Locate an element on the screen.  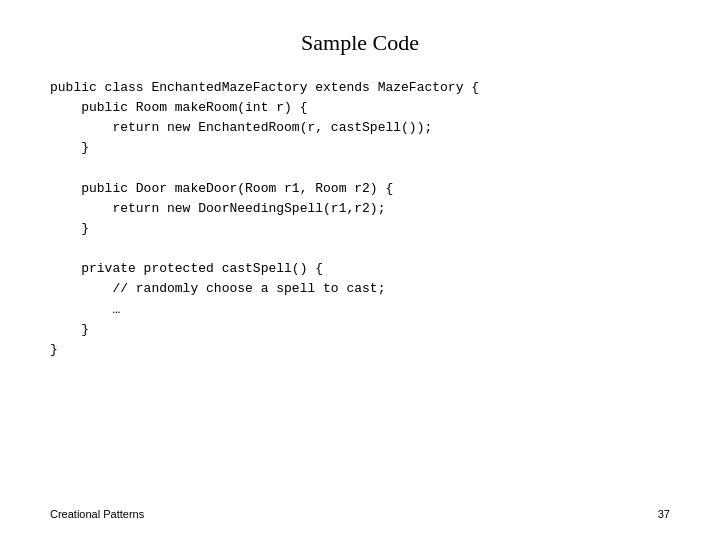
code-line: public Door makeDoor(Room r1, Room r2) { is located at coordinates (360, 189).